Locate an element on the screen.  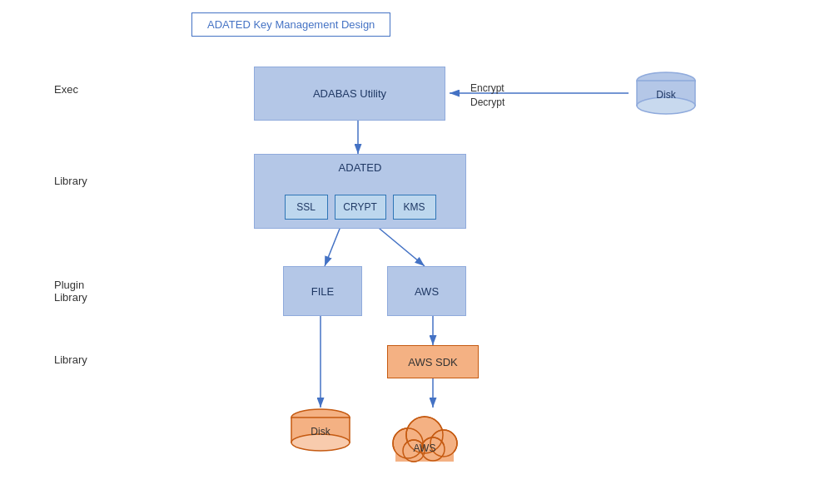
library2-label: Library is located at coordinates (71, 359).